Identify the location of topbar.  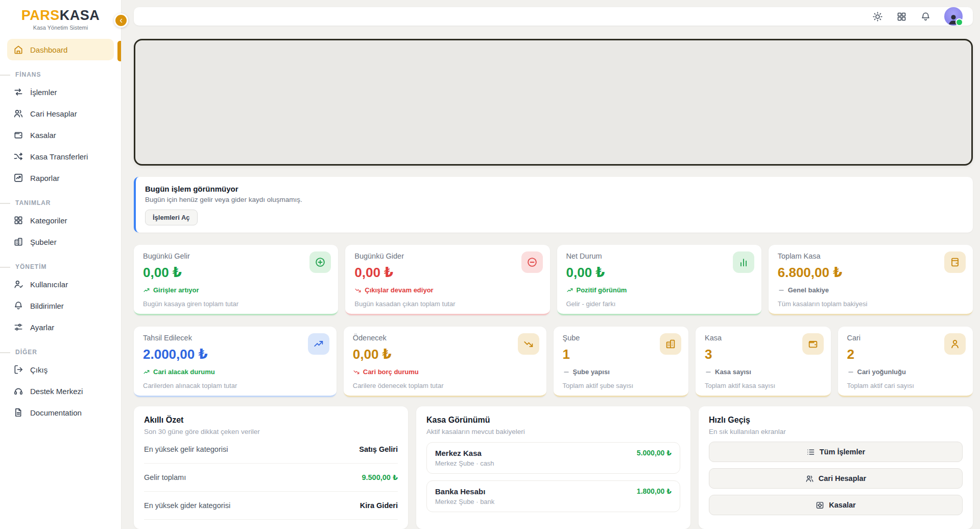
(554, 16).